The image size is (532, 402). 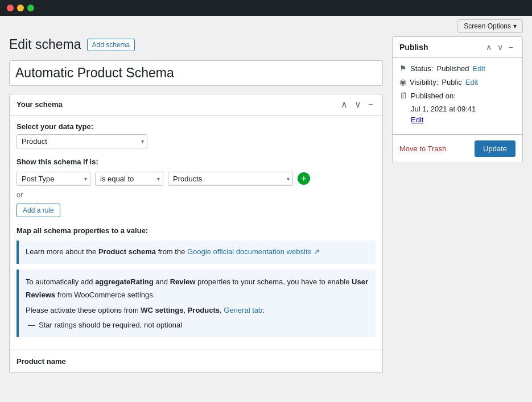 I want to click on update-button: Update, so click(x=495, y=149).